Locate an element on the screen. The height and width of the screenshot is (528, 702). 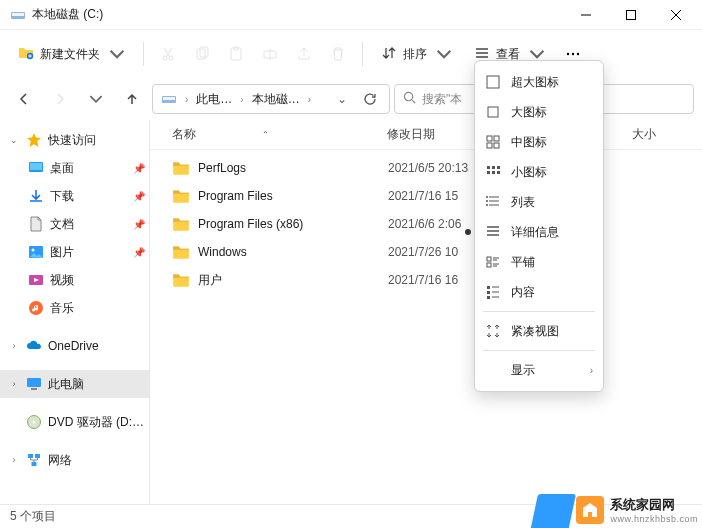
file-name: Program Files is located at coordinates (293, 196).